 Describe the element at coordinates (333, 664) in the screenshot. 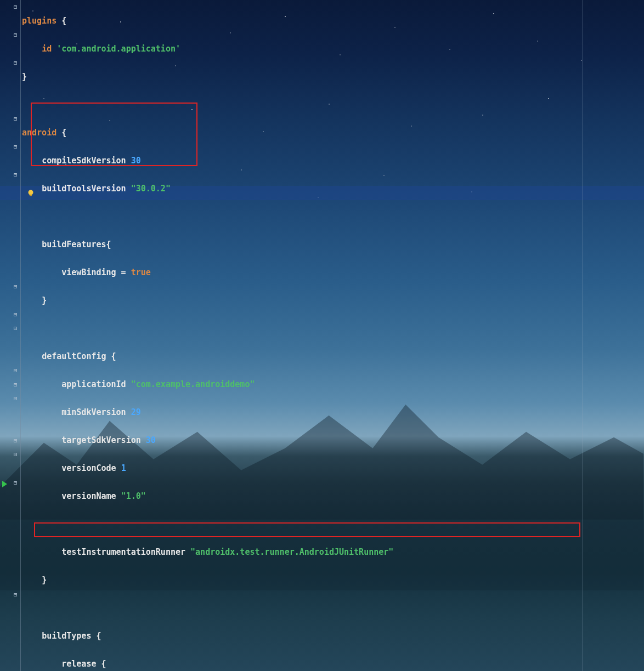

I see `code-line: release {` at that location.